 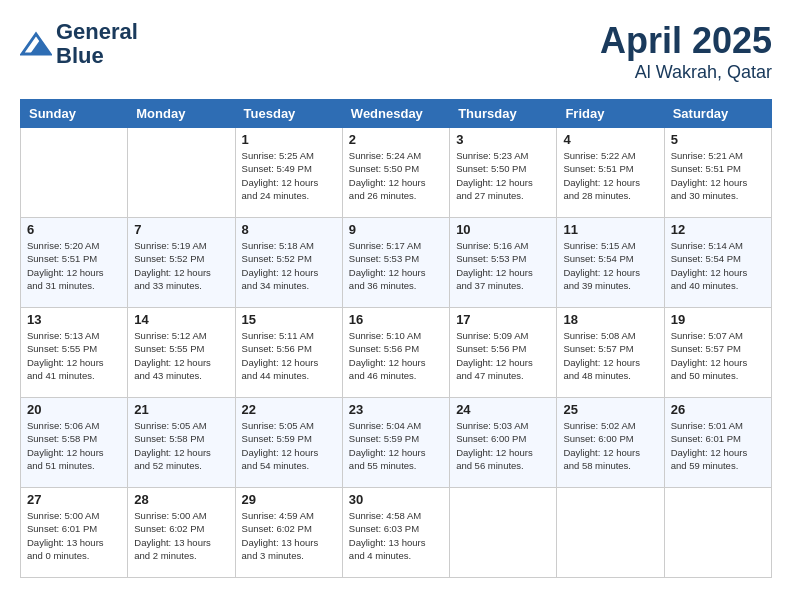 I want to click on calendar-cell: 24Sunrise: 5:03 AM Sunset: 6:00 PM Dayli…, so click(x=504, y=443).